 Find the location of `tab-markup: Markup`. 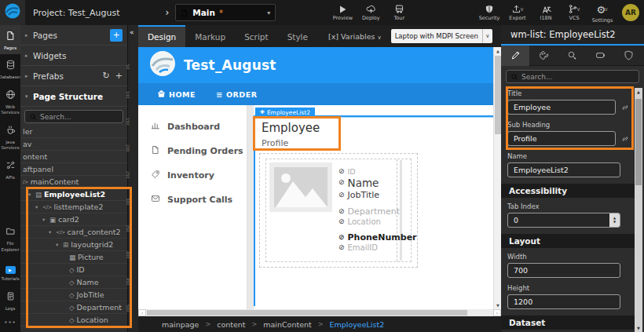

tab-markup: Markup is located at coordinates (210, 36).